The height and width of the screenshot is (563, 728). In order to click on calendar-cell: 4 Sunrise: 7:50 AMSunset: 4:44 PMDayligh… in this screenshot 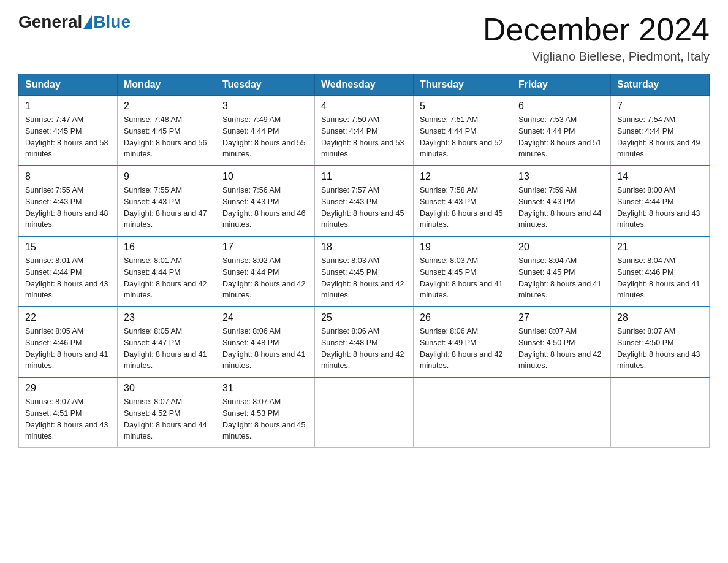, I will do `click(364, 131)`.